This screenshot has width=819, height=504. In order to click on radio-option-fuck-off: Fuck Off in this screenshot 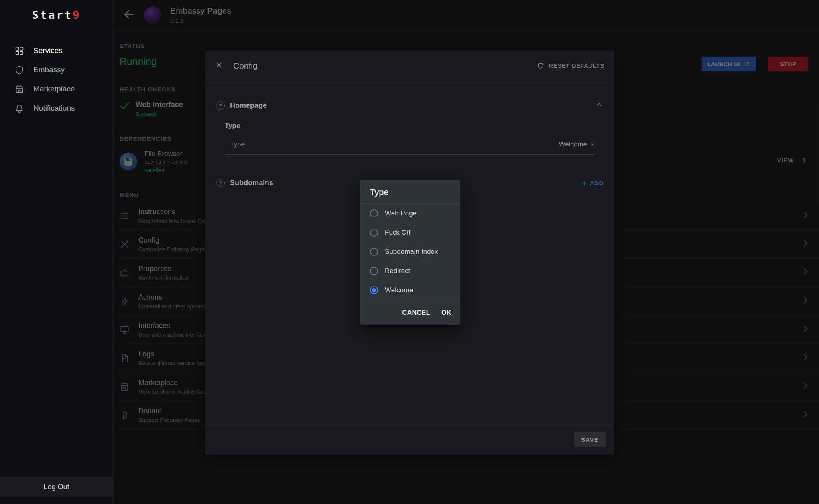, I will do `click(410, 233)`.